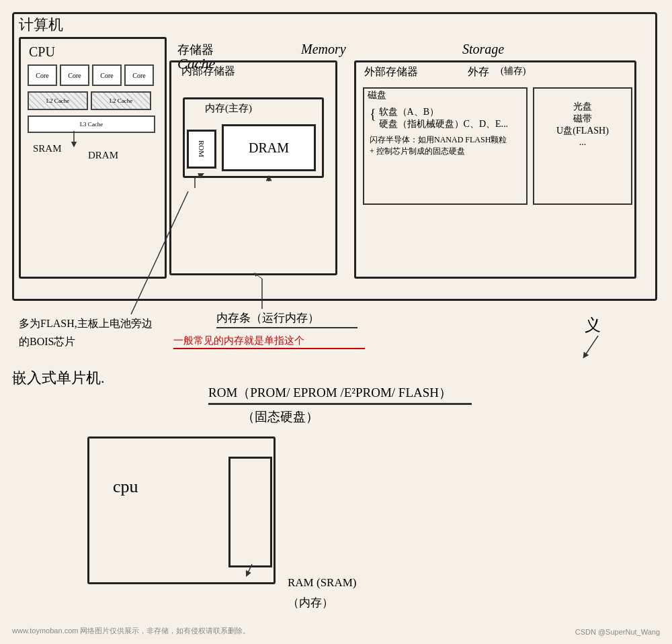  I want to click on outer-storage-label: 外部存储器, so click(391, 73).